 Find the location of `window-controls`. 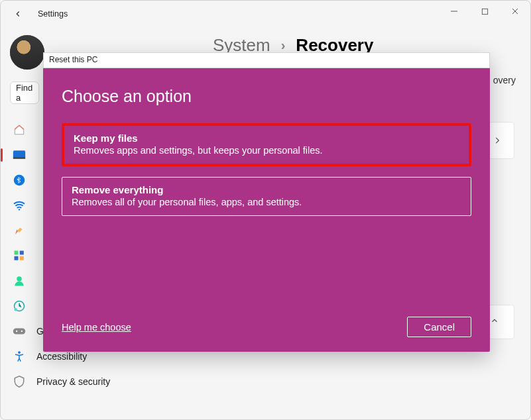

window-controls is located at coordinates (485, 11).